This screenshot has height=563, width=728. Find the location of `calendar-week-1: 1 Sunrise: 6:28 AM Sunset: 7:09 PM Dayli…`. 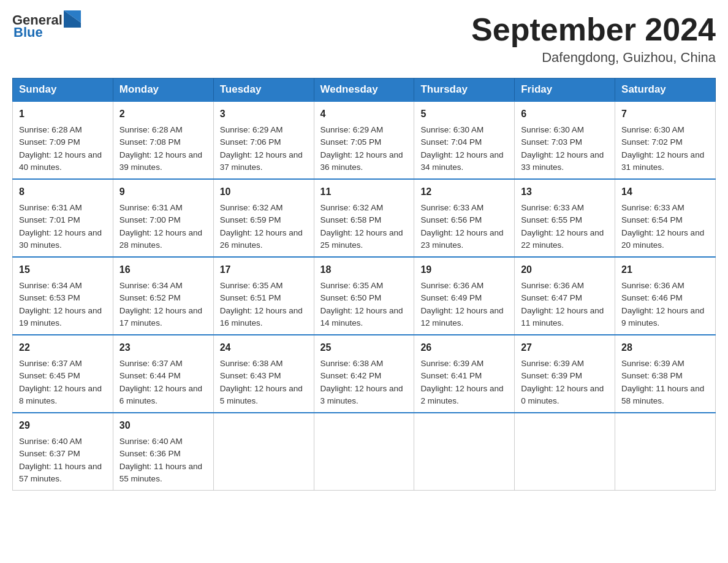

calendar-week-1: 1 Sunrise: 6:28 AM Sunset: 7:09 PM Dayli… is located at coordinates (364, 140).